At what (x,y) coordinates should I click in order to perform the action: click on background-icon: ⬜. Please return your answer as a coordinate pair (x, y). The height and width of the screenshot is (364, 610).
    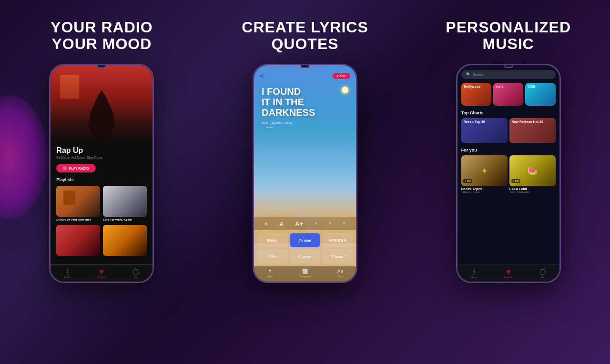
    Looking at the image, I should click on (305, 272).